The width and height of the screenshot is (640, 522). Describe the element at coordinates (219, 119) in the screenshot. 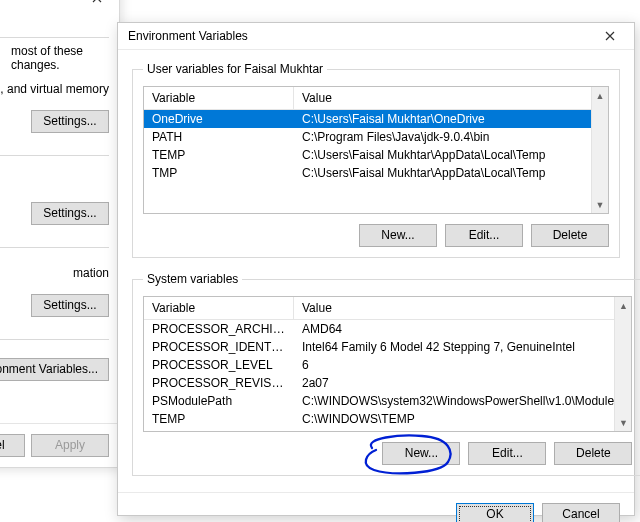

I see `cell-variable: OneDrive` at that location.